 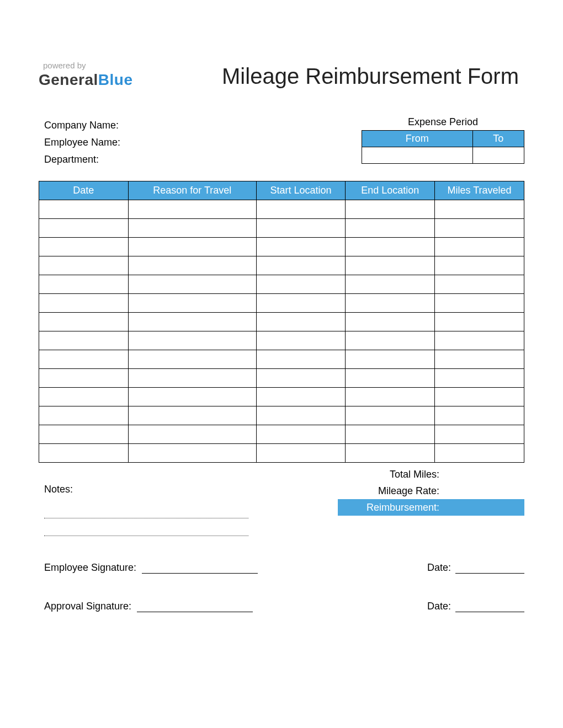 What do you see at coordinates (195, 606) in the screenshot?
I see `approval-signature-line` at bounding box center [195, 606].